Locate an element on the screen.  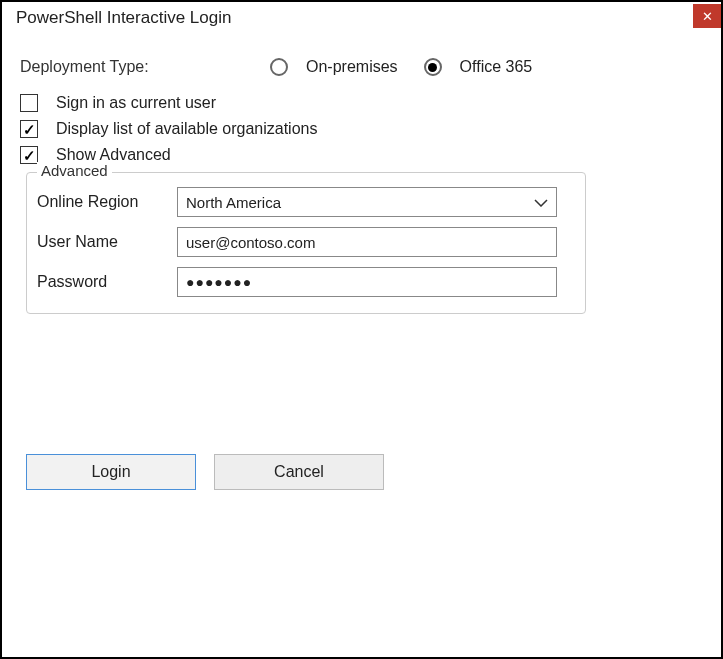
checkbox-sign-in-current-label: Sign in as current user is located at coordinates (136, 103).